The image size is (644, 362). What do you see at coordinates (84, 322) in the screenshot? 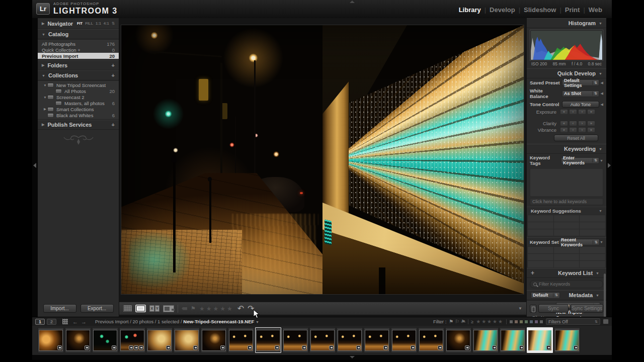
I see `next-photo-arrow-icon: →` at bounding box center [84, 322].